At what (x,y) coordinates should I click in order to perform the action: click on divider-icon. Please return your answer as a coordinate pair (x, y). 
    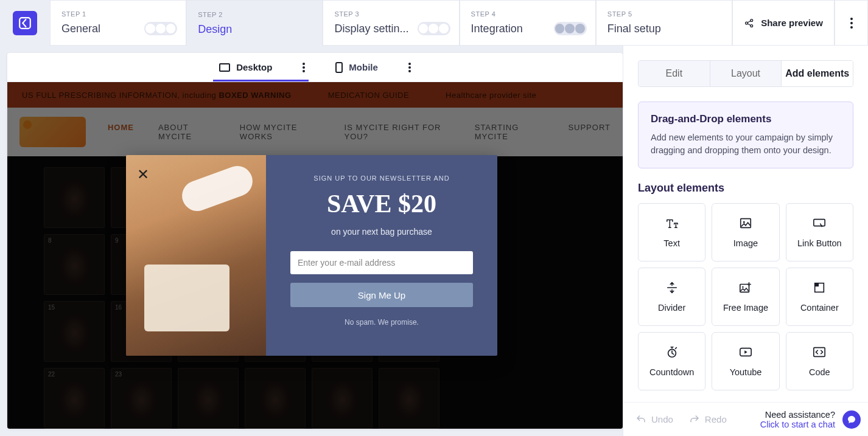
    Looking at the image, I should click on (672, 288).